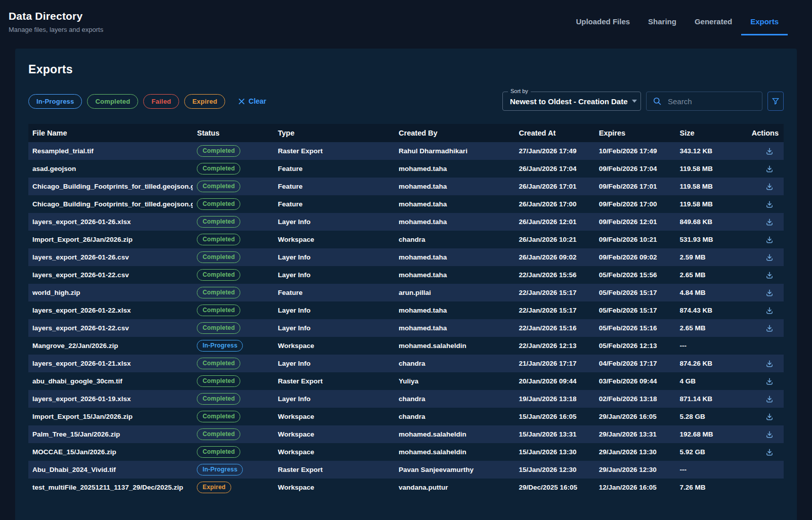 Image resolution: width=812 pixels, height=520 pixels. I want to click on tab-generated: Generated, so click(713, 25).